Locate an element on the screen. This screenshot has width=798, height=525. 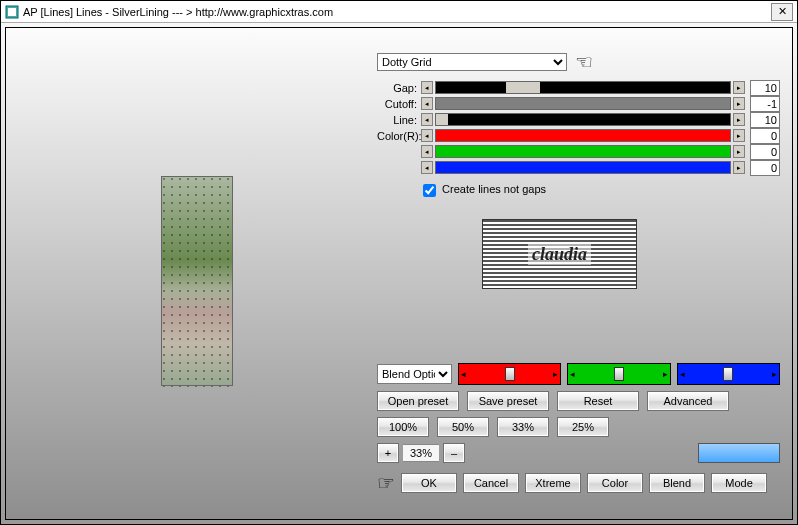
colorR-slider is located at coordinates (583, 136).